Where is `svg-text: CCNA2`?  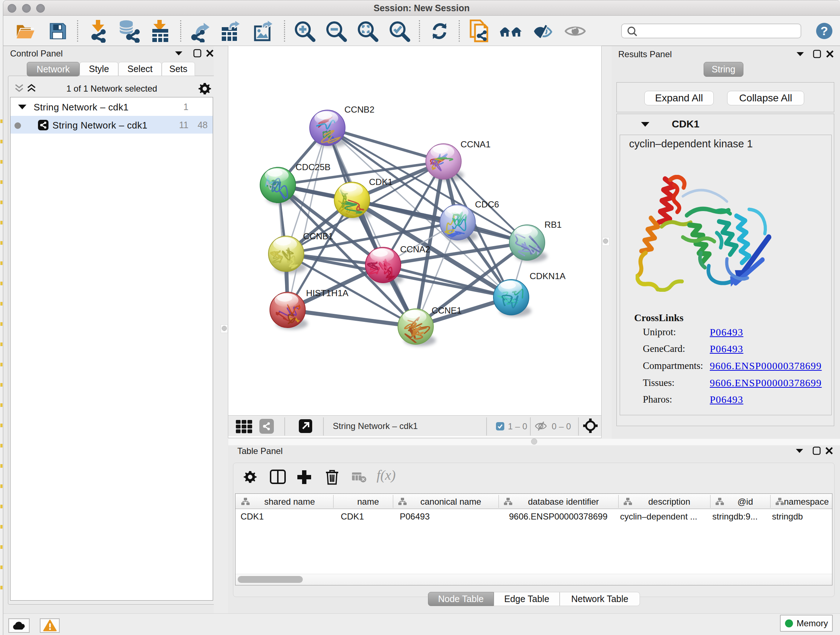 svg-text: CCNA2 is located at coordinates (415, 249).